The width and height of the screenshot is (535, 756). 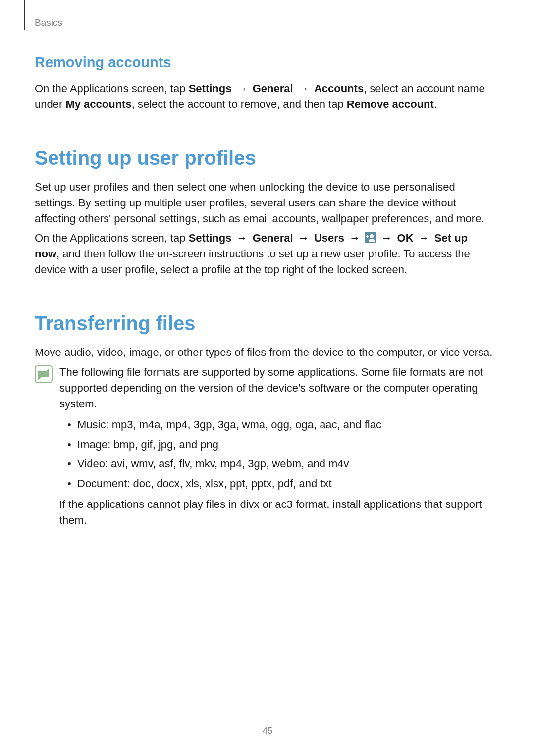 What do you see at coordinates (280, 484) in the screenshot?
I see `list-item: Document: doc, docx, xls, xlsx, ppt, ppt…` at bounding box center [280, 484].